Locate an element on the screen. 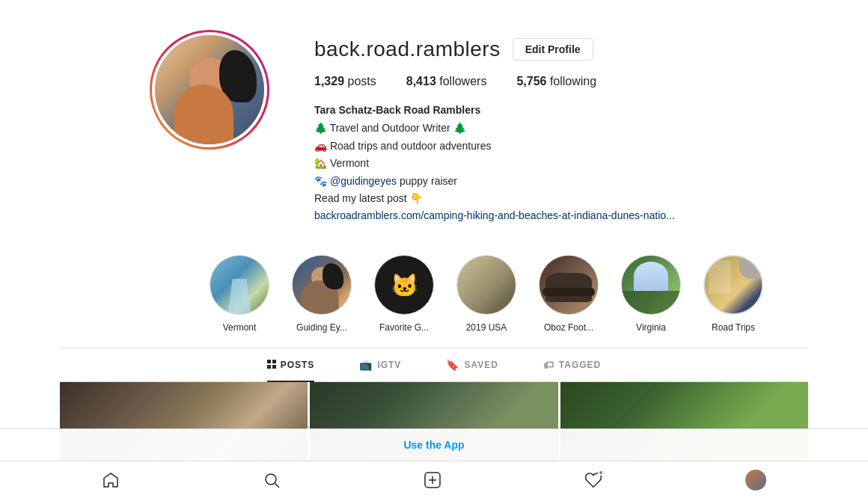 The height and width of the screenshot is (498, 868). highlight-gear: Favorite G... is located at coordinates (404, 294).